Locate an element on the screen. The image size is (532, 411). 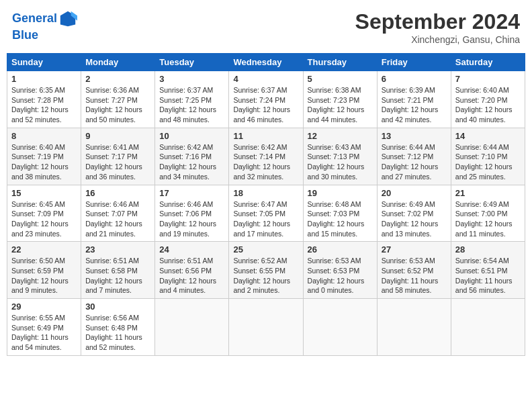
table-row: 18Sunrise: 6:47 AMSunset: 7:05 PMDayligh… is located at coordinates (266, 214).